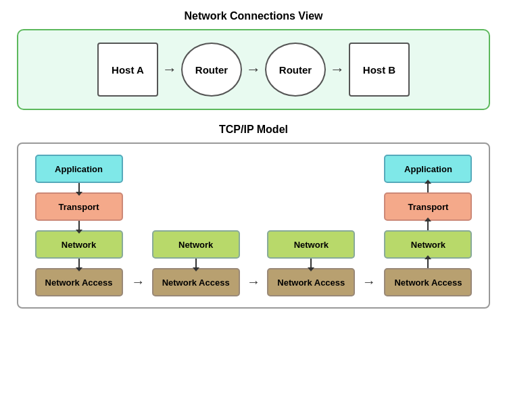 Image resolution: width=507 pixels, height=420 pixels. What do you see at coordinates (254, 70) in the screenshot?
I see `arrow-router1-to-router2: →` at bounding box center [254, 70].